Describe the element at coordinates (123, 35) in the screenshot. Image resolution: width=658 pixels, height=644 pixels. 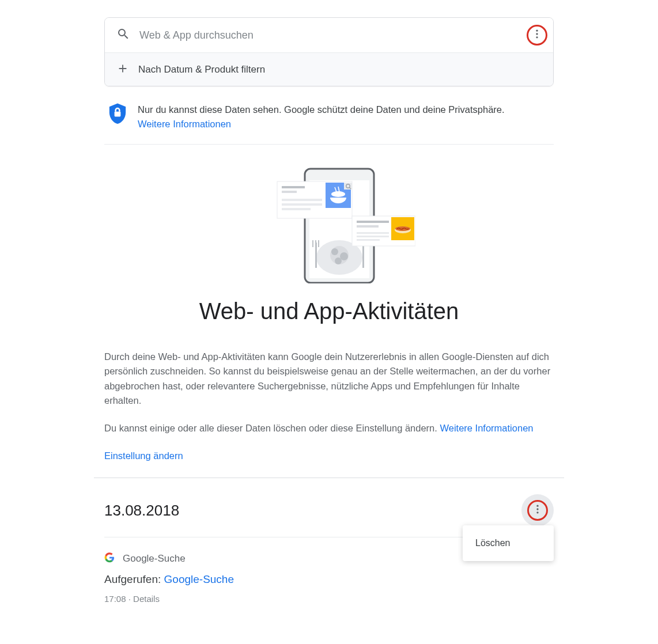
I see `search-icon` at that location.